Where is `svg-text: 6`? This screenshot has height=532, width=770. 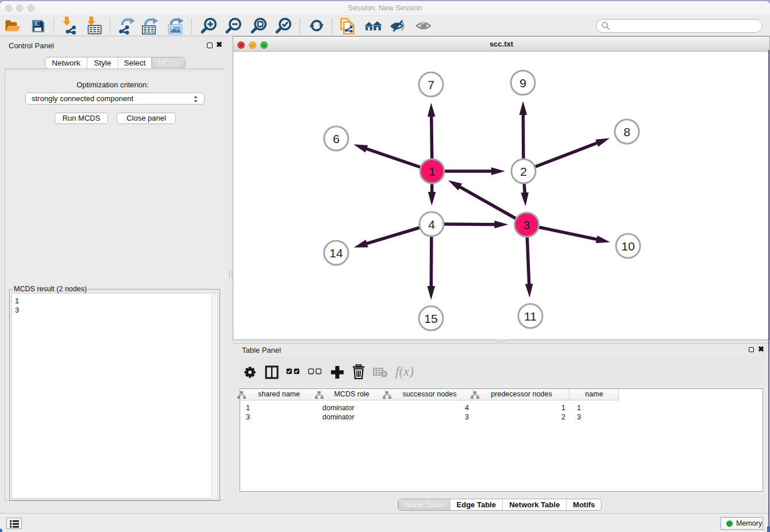
svg-text: 6 is located at coordinates (336, 139).